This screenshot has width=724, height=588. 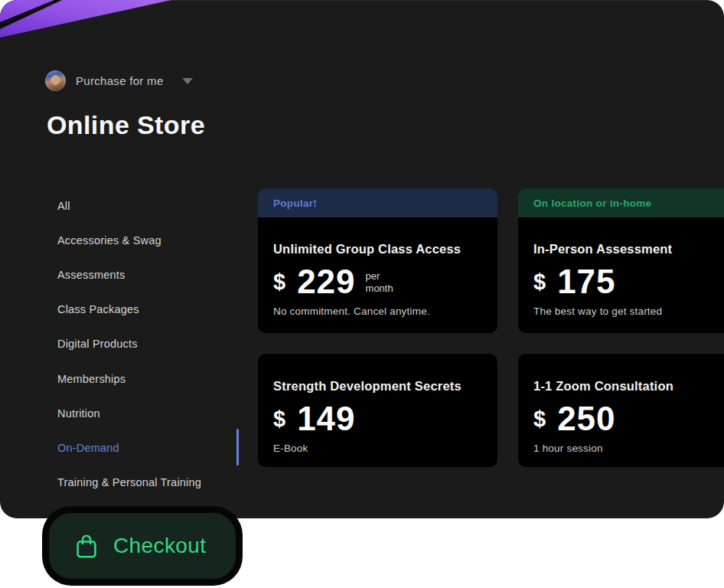 What do you see at coordinates (380, 282) in the screenshot?
I see `price-period: permonth` at bounding box center [380, 282].